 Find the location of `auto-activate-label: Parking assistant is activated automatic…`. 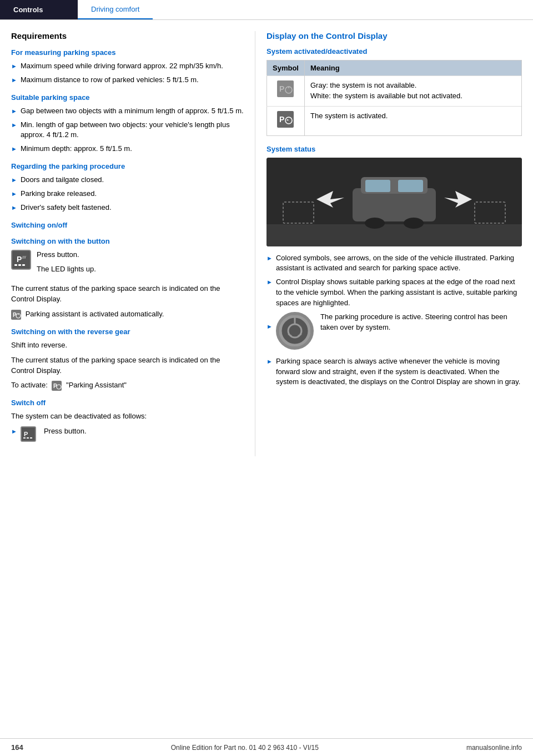

auto-activate-label: Parking assistant is activated automatic… is located at coordinates (95, 314).